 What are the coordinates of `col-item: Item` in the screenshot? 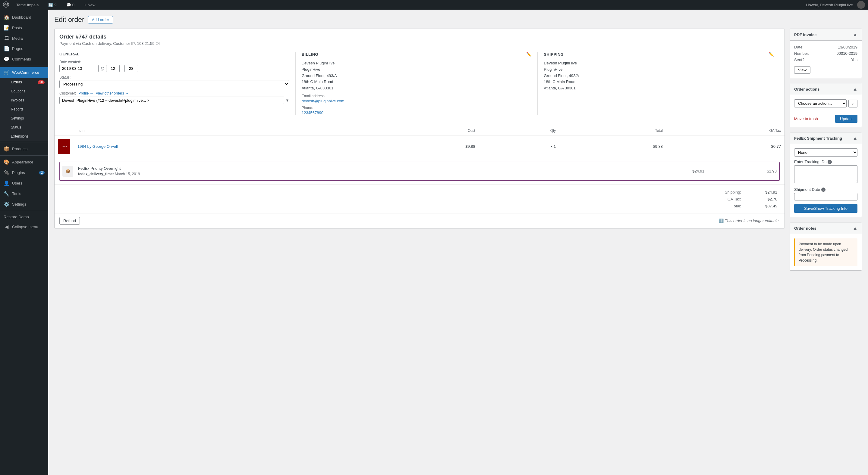 It's located at (223, 131).